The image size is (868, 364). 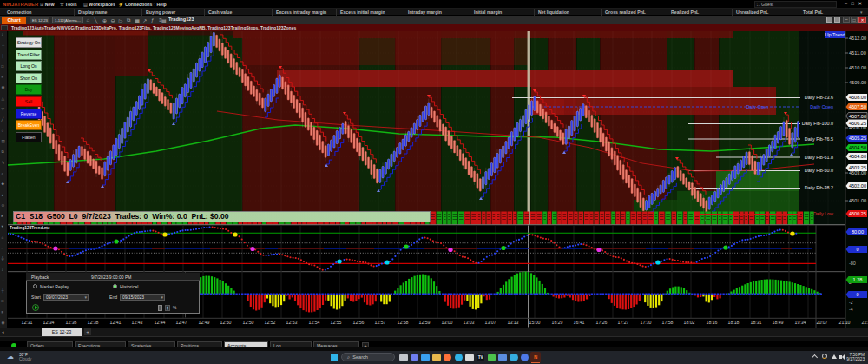 I want to click on svg-text: Daily Open, so click(x=821, y=107).